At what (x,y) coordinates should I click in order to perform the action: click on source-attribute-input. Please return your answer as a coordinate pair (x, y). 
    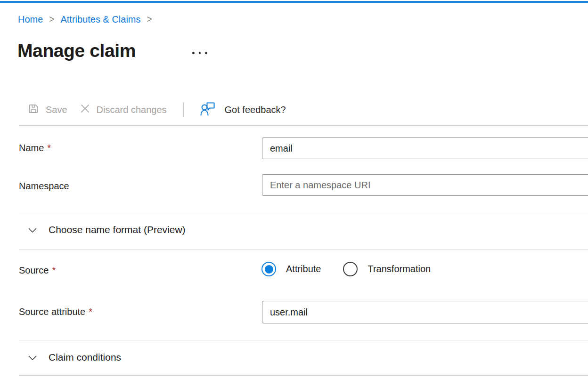
    Looking at the image, I should click on (425, 312).